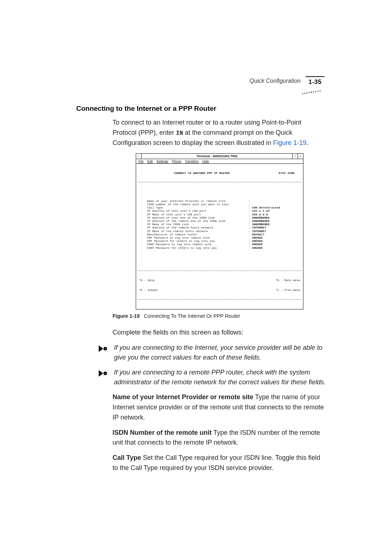  I want to click on note-block: i If you are connecting to a remote PPP …, so click(212, 377).